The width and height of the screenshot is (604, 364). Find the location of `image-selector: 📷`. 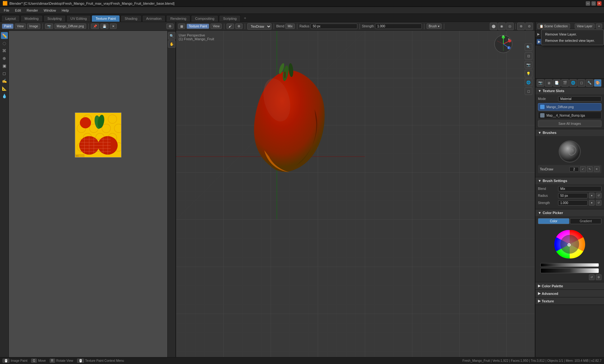

image-selector: 📷 is located at coordinates (49, 26).